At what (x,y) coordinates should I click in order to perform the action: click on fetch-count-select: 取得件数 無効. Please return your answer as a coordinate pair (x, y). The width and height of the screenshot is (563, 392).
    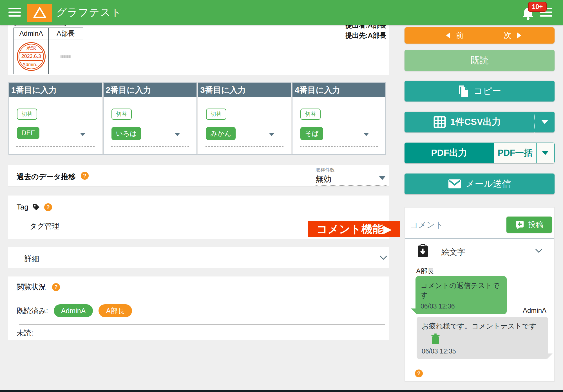
    Looking at the image, I should click on (351, 175).